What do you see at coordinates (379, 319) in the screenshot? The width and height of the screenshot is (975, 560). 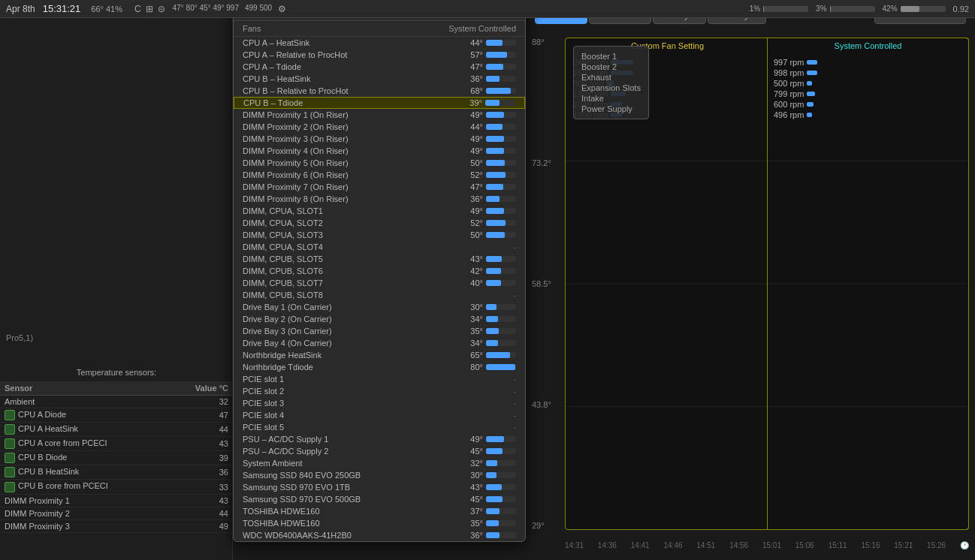 I see `sensor-row: Drive Bay 2 (On Carrier)34°` at bounding box center [379, 319].